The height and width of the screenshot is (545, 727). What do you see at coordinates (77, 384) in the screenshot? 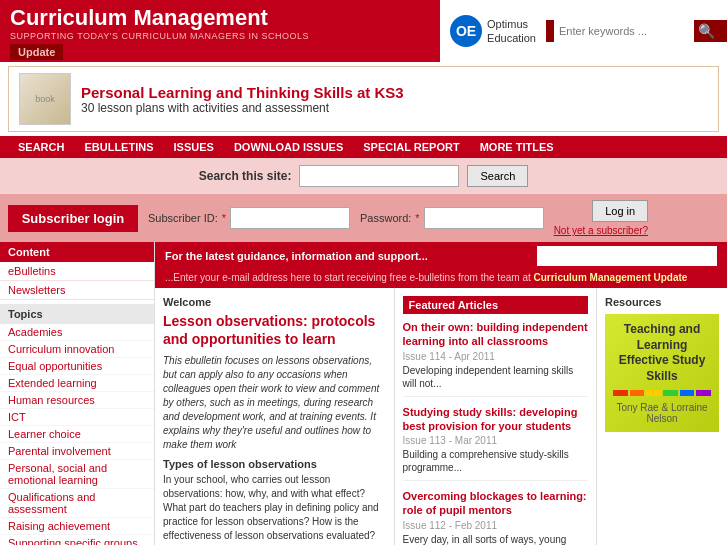
I see `sidebar-topic-extended: Extended learning` at bounding box center [77, 384].